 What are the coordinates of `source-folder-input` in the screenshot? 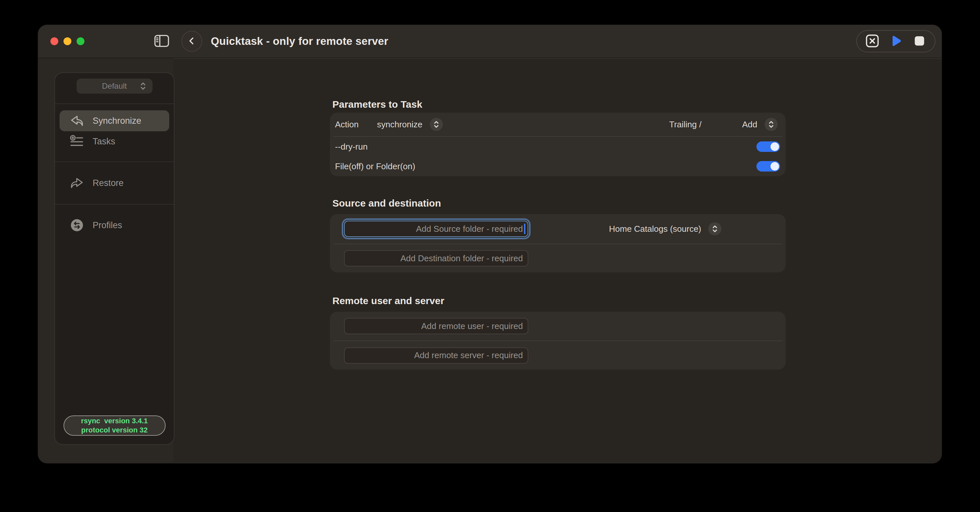 It's located at (436, 229).